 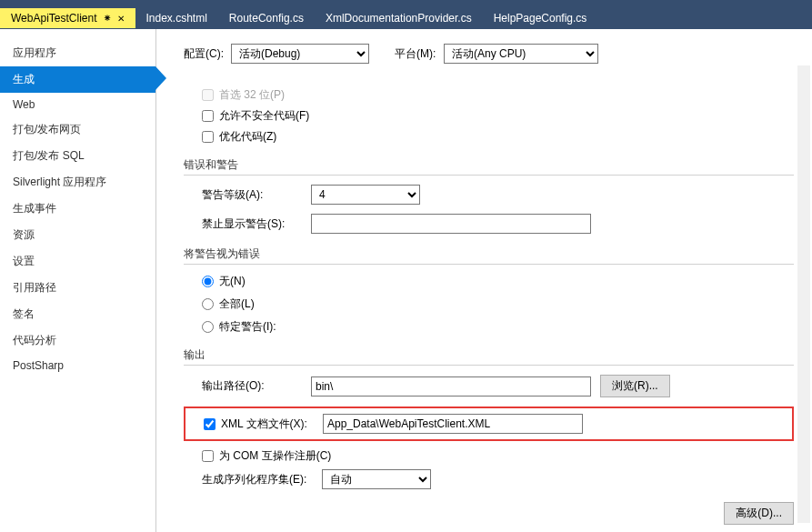 What do you see at coordinates (256, 224) in the screenshot?
I see `suppress-label: 禁止显示警告(S):` at bounding box center [256, 224].